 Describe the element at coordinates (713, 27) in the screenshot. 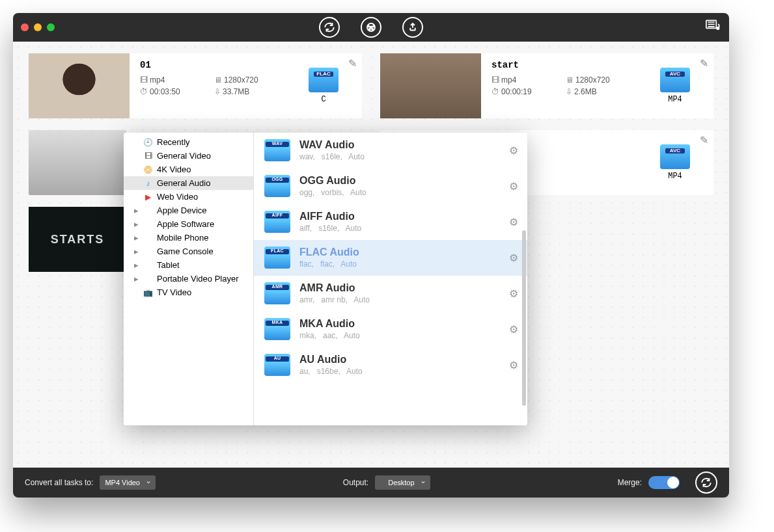

I see `playlist-icon` at that location.